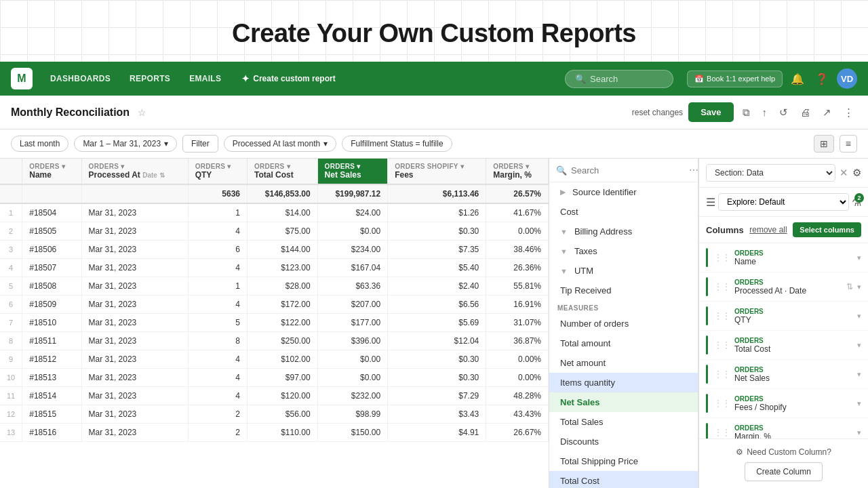  What do you see at coordinates (784, 202) in the screenshot?
I see `explore-select: Explore: Default` at bounding box center [784, 202].